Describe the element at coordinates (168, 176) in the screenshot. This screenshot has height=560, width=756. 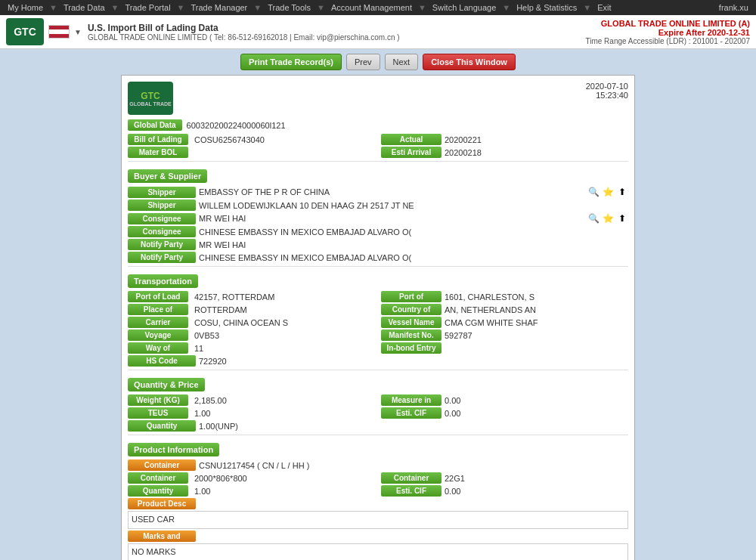
I see `buyer-supplier-header: Buyer & Supplier` at that location.